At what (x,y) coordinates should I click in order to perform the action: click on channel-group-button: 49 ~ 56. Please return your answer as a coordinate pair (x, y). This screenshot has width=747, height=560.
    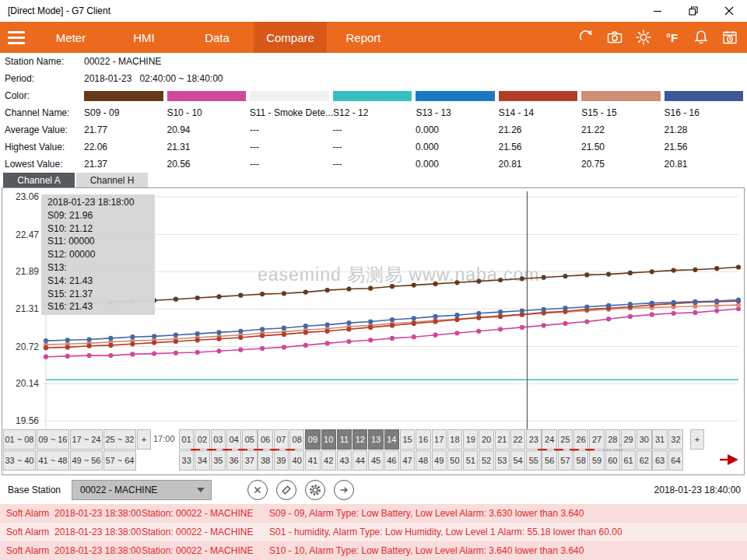
    Looking at the image, I should click on (86, 460).